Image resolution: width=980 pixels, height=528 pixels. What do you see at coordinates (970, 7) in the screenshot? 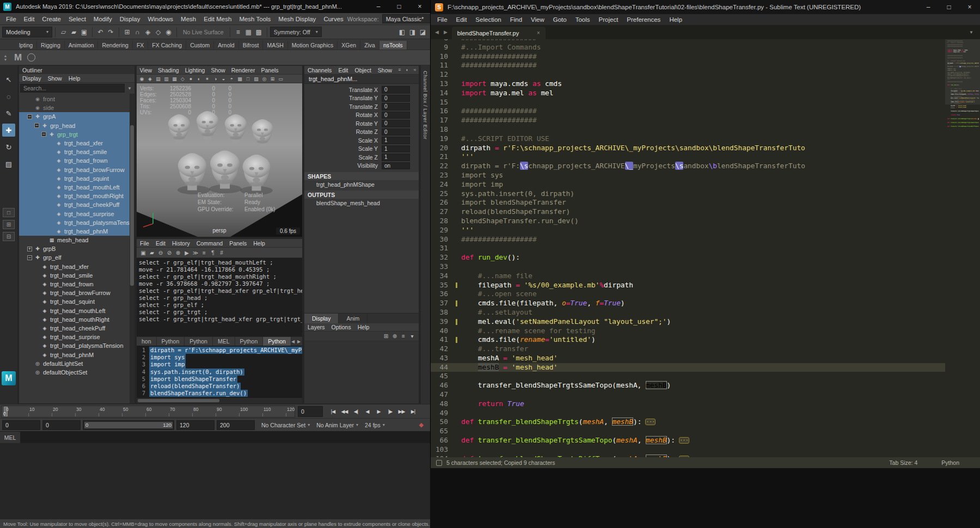
I see `sublime-close-button: ×` at bounding box center [970, 7].